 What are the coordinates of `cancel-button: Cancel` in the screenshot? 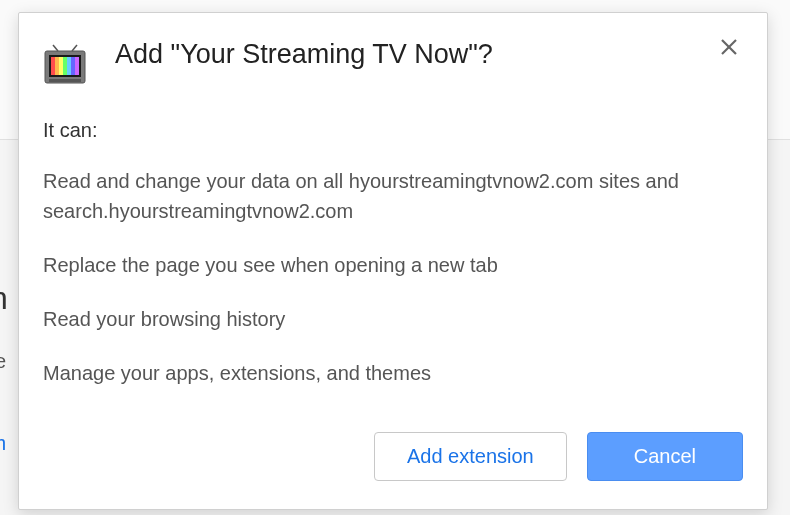 It's located at (665, 456).